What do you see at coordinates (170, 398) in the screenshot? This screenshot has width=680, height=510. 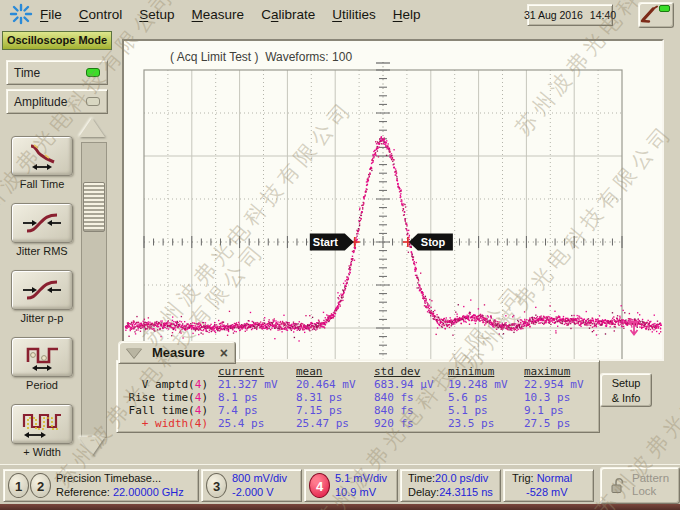 I see `measure-row-label: Rise time(4)` at bounding box center [170, 398].